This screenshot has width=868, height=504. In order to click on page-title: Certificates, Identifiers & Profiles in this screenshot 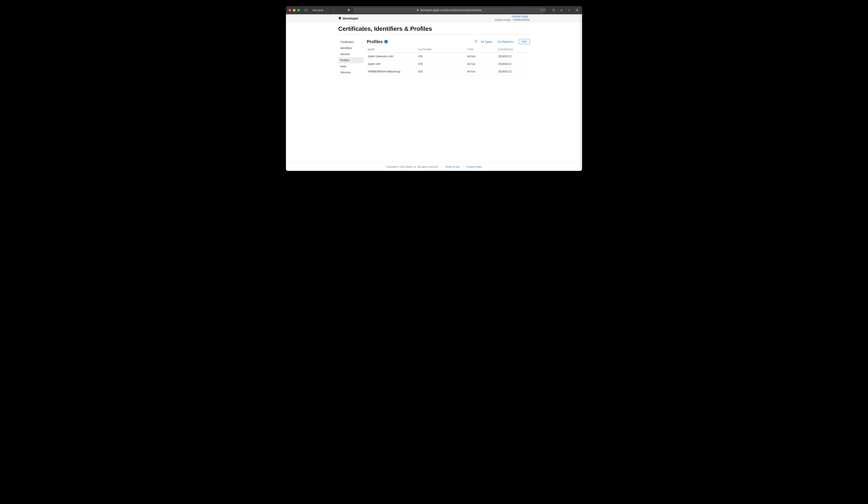, I will do `click(434, 30)`.